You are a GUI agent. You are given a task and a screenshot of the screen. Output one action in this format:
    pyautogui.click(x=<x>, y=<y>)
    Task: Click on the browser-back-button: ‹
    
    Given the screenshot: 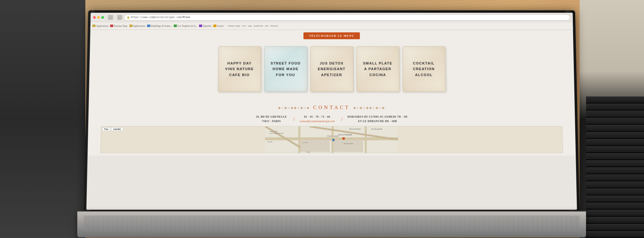 What is the action you would take?
    pyautogui.click(x=110, y=17)
    